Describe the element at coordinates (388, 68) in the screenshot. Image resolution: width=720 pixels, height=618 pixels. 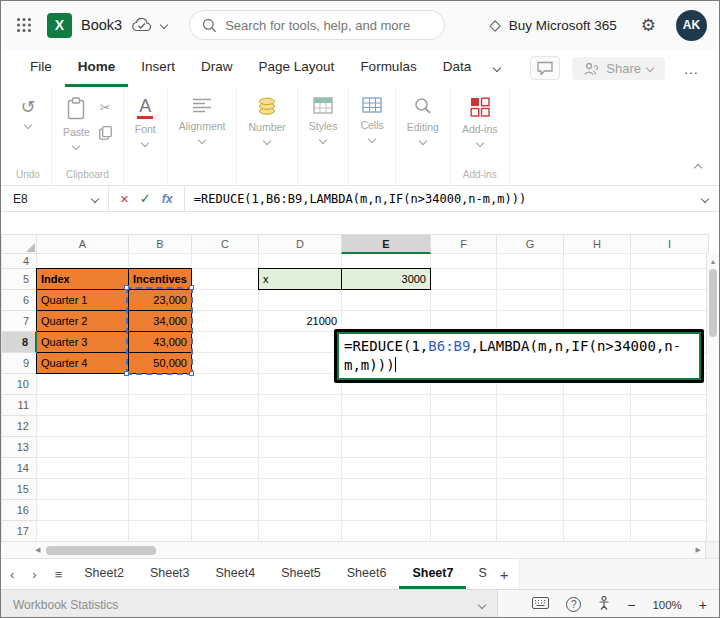
I see `tab-formulas: Formulas` at that location.